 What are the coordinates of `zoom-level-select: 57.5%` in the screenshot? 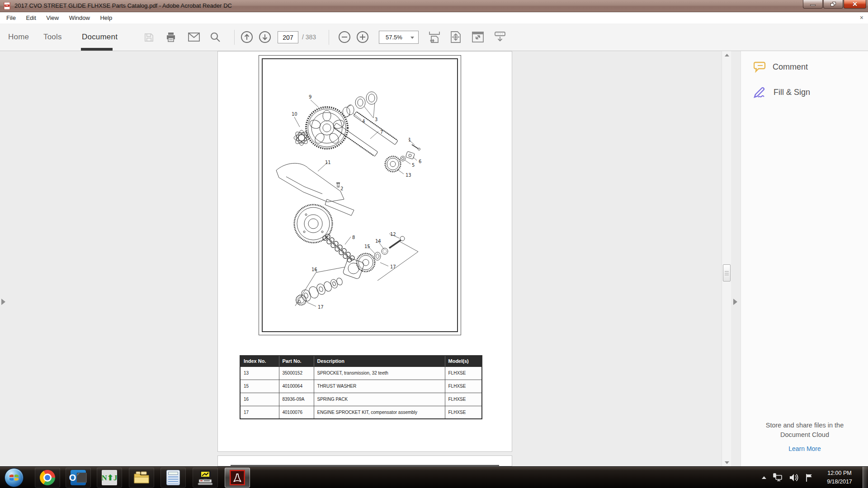 It's located at (399, 37).